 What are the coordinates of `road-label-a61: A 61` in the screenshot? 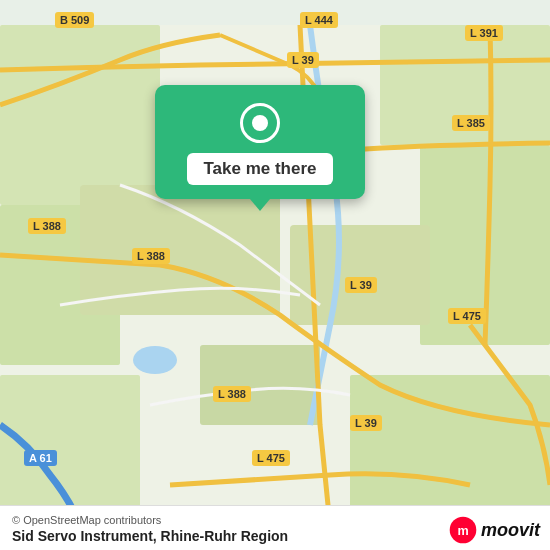 It's located at (40, 458).